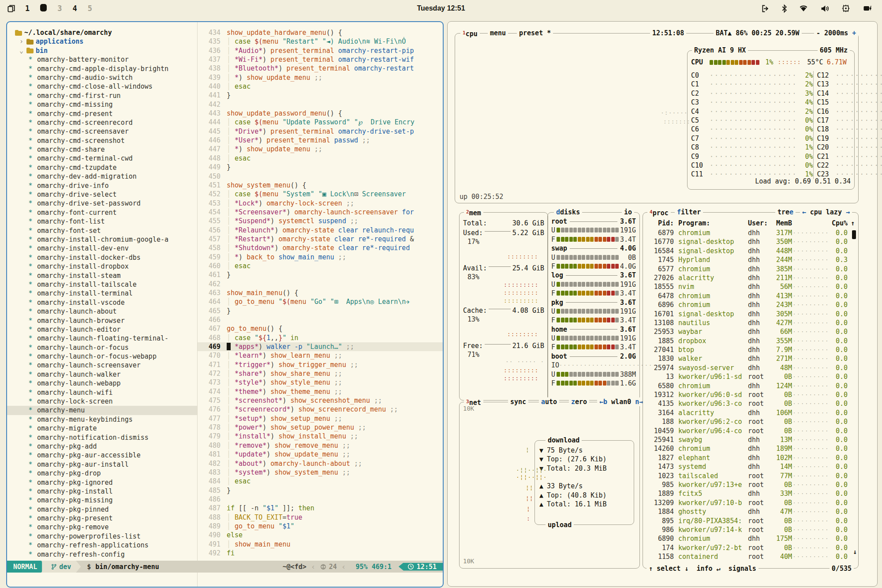 This screenshot has height=588, width=882. What do you see at coordinates (106, 33) in the screenshot?
I see `tree-root: ~/.local/share/omarchy` at bounding box center [106, 33].